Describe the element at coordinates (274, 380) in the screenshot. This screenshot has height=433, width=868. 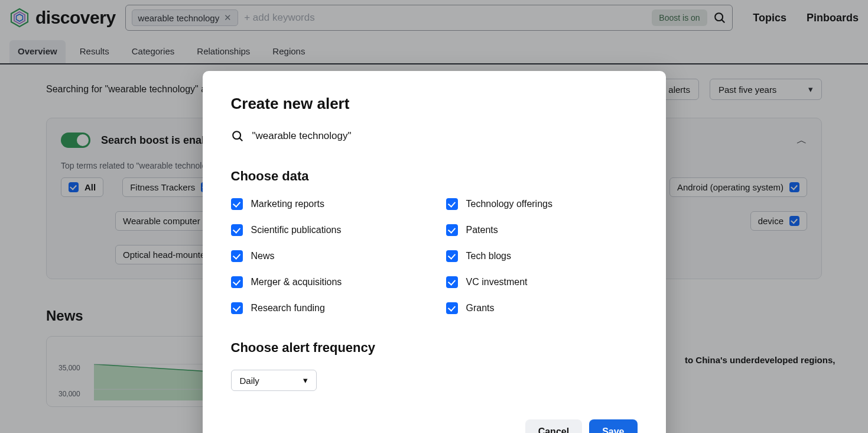
I see `frequency-select: Daily ▾` at that location.